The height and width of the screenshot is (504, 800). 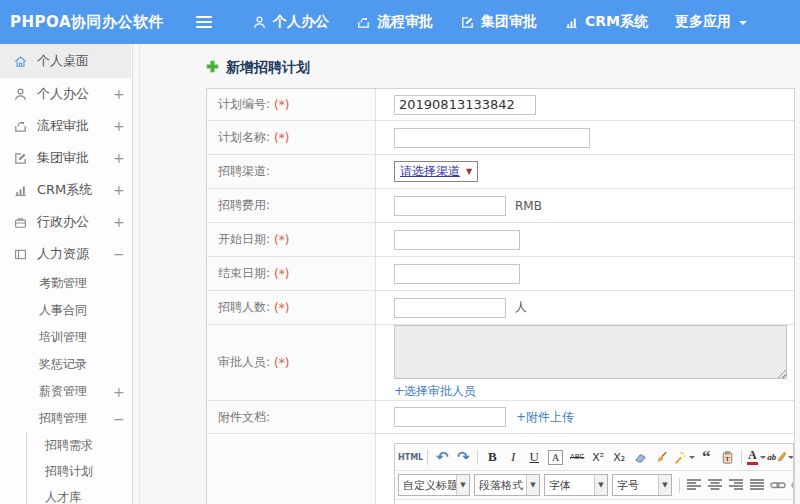 What do you see at coordinates (594, 474) in the screenshot?
I see `rich-text-editor: HTML ↶ ↷ B I U A ABC X² X₂` at bounding box center [594, 474].